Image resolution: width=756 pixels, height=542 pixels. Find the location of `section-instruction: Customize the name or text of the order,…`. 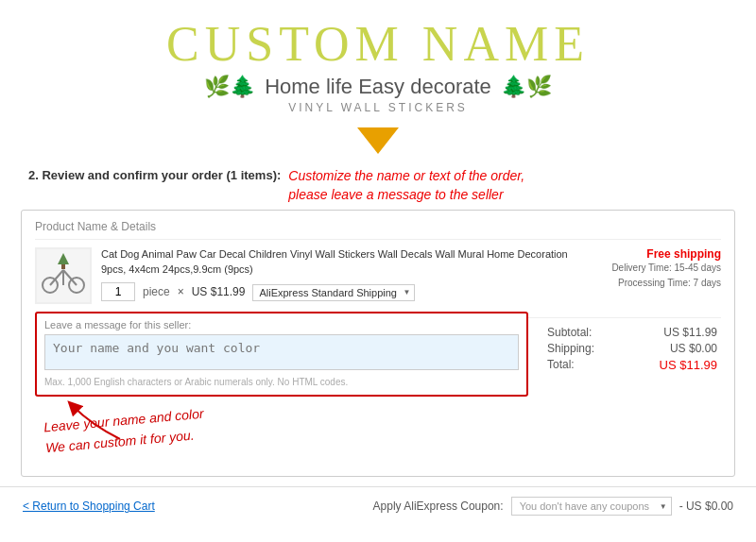

section-instruction: Customize the name or text of the order,… is located at coordinates (406, 185).